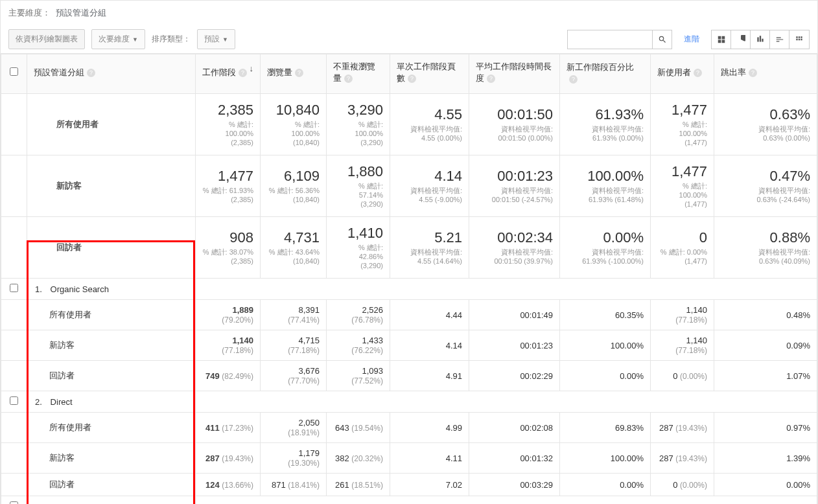  What do you see at coordinates (515, 124) in the screenshot?
I see `duration-cell: 00:01:50資料檢視平均值:00:01:50 (0.00%)` at bounding box center [515, 124].